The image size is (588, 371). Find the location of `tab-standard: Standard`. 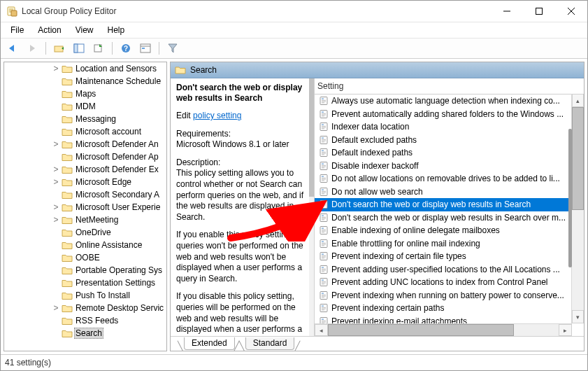

tab-standard: Standard is located at coordinates (270, 344).